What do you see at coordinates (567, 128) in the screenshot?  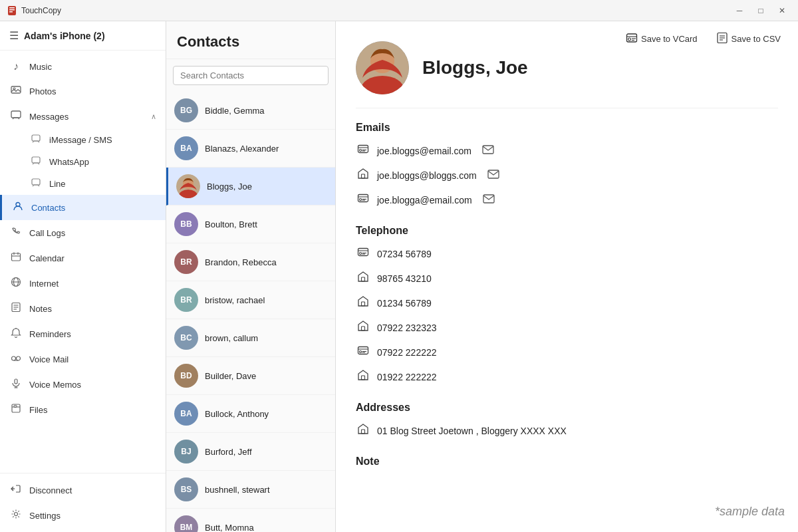 I see `emails-title: Emails` at bounding box center [567, 128].